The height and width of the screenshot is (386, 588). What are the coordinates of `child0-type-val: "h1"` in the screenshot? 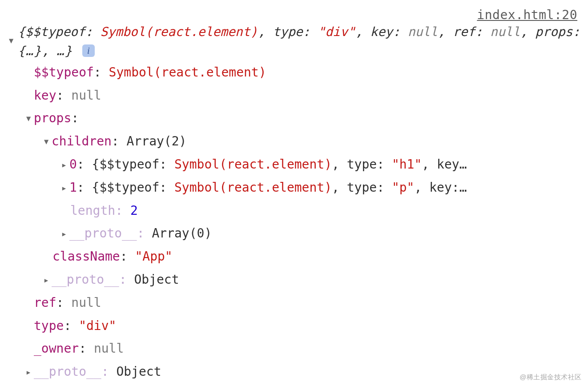 It's located at (407, 165).